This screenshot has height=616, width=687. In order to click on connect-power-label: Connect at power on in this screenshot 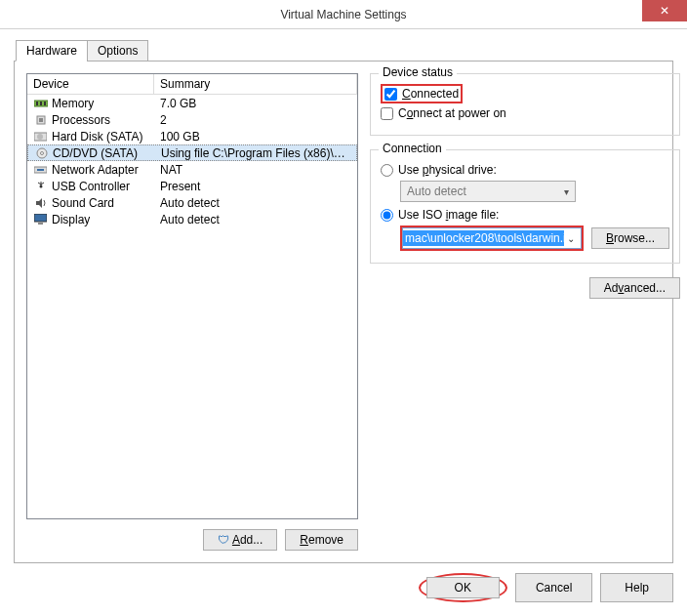, I will do `click(453, 113)`.